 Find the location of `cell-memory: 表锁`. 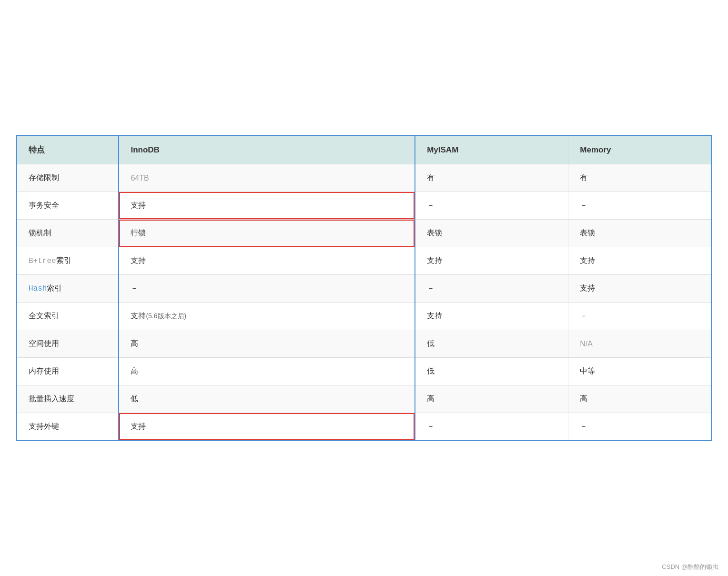

cell-memory: 表锁 is located at coordinates (640, 233).